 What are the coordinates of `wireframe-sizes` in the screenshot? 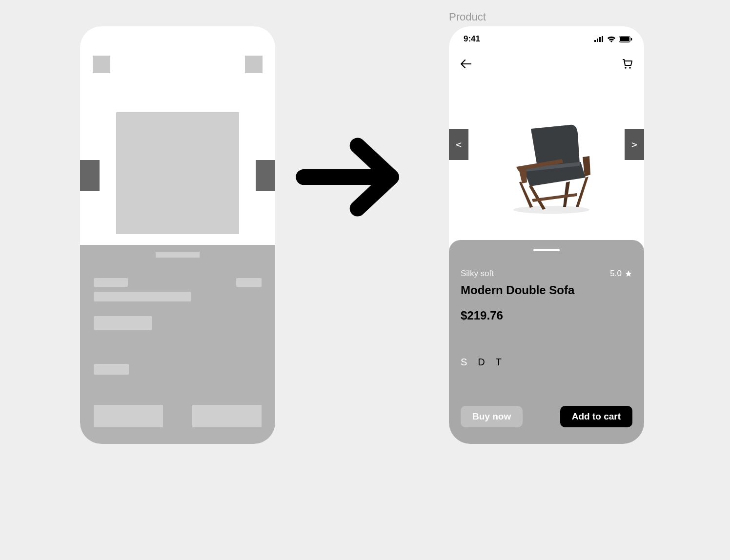 It's located at (111, 369).